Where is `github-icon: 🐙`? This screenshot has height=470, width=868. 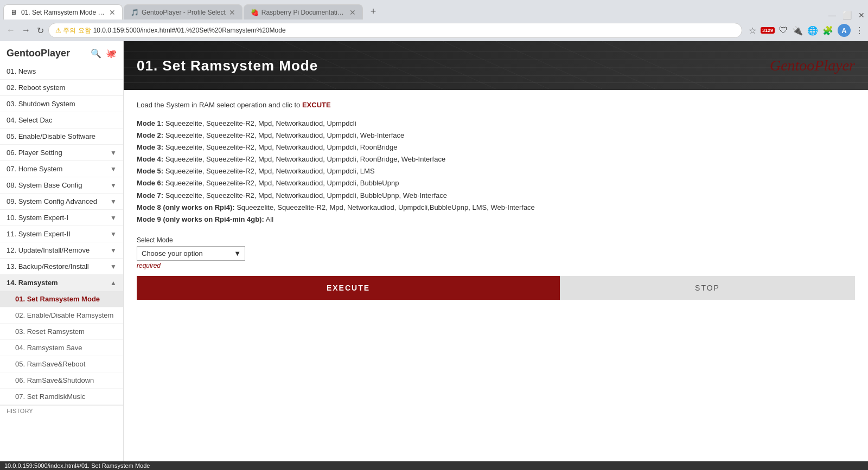 github-icon: 🐙 is located at coordinates (111, 53).